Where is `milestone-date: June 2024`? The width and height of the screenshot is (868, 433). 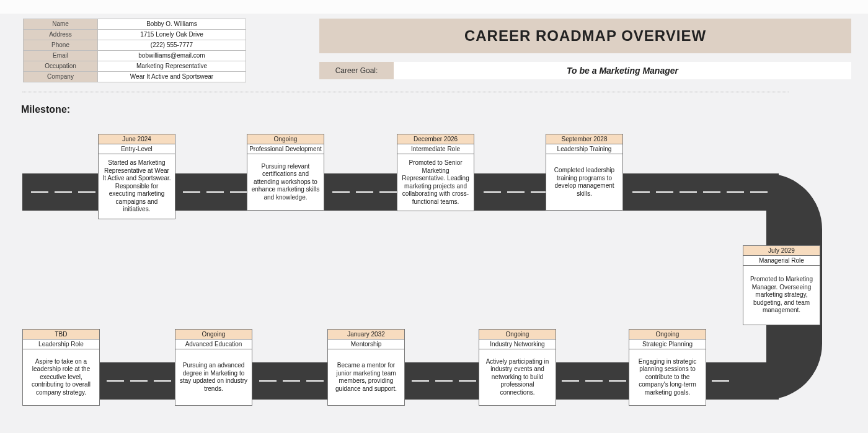 milestone-date: June 2024 is located at coordinates (136, 139).